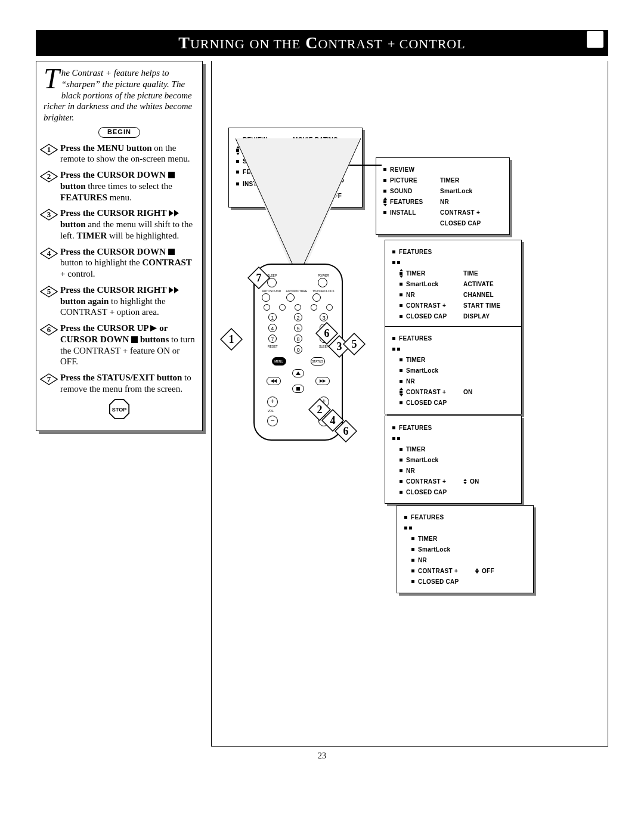 Image resolution: width=644 pixels, height=833 pixels. I want to click on step-3: 3Press the CURSOR RIGHT button and the m…, so click(119, 224).